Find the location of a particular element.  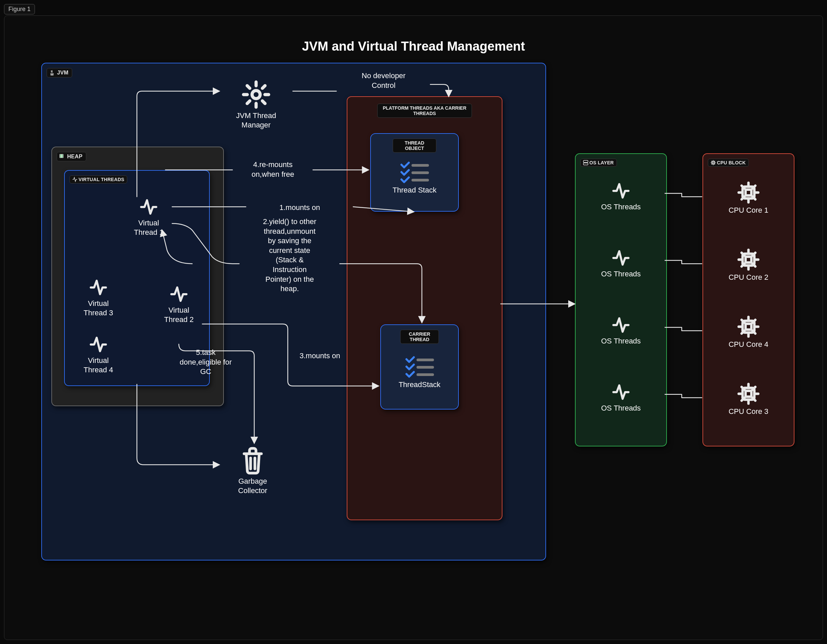

diagram-title: JVM and Virtual Thread Management is located at coordinates (414, 47).